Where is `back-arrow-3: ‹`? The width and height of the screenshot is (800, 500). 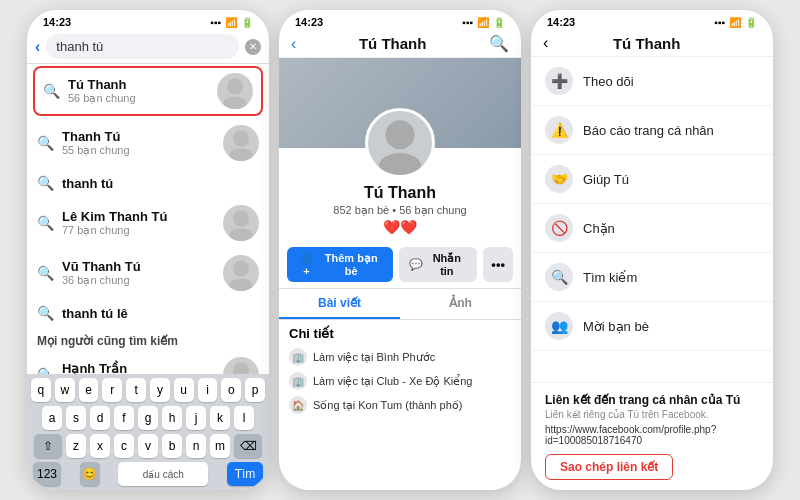
back-arrow-3: ‹ is located at coordinates (546, 43).